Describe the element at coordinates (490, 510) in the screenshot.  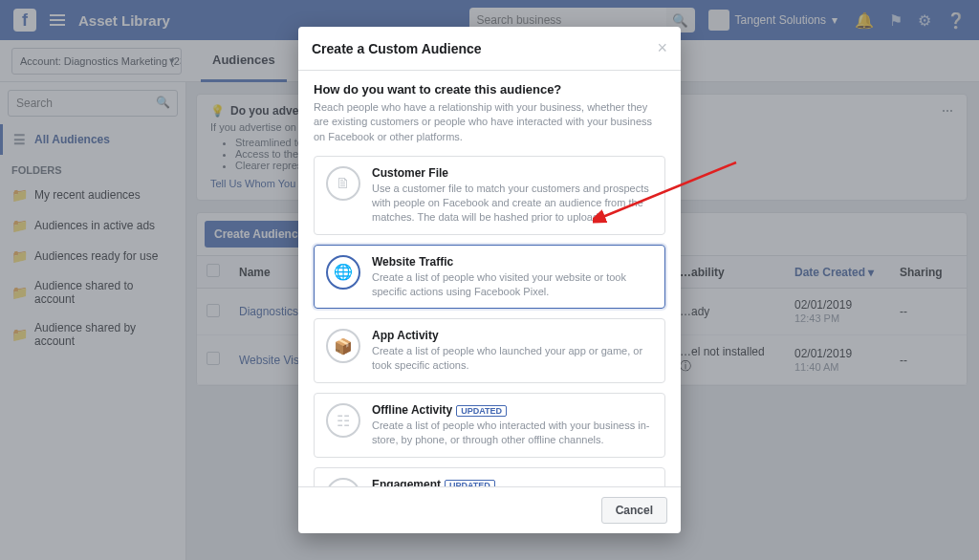
I see `modal-footer: Cancel` at that location.